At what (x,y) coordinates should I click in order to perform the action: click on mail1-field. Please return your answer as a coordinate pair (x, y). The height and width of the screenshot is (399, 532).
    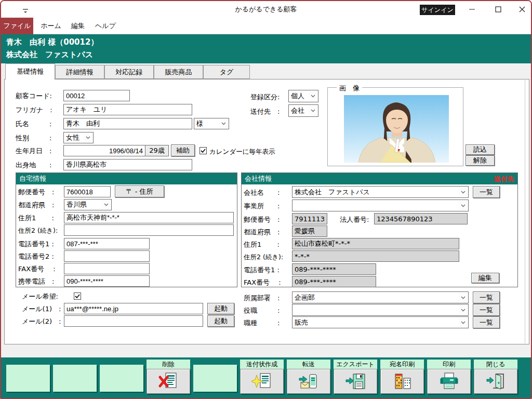
    Looking at the image, I should click on (134, 309).